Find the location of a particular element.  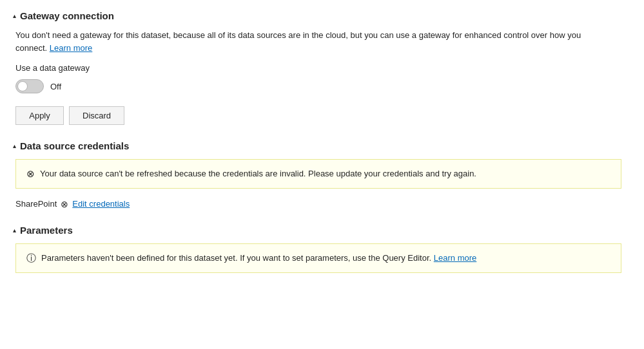

sharepoint-label: SharePoint is located at coordinates (36, 203).